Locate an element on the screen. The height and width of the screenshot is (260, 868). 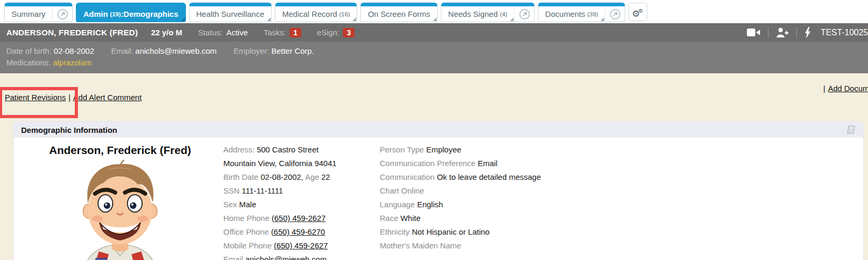
demographic-row: Birth Date 02-08-2002, Age 22 is located at coordinates (301, 177).